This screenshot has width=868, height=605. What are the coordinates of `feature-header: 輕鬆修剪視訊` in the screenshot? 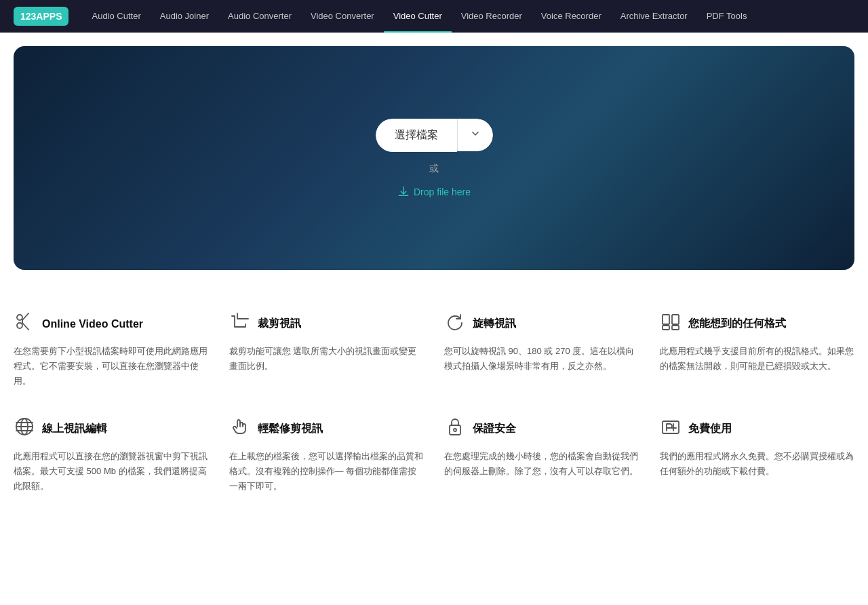 It's located at (327, 429).